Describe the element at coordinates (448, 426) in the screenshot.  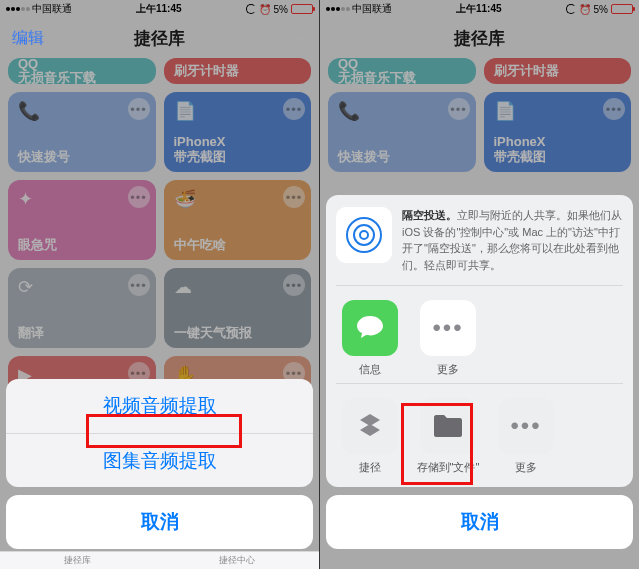
I see `folder-icon` at that location.